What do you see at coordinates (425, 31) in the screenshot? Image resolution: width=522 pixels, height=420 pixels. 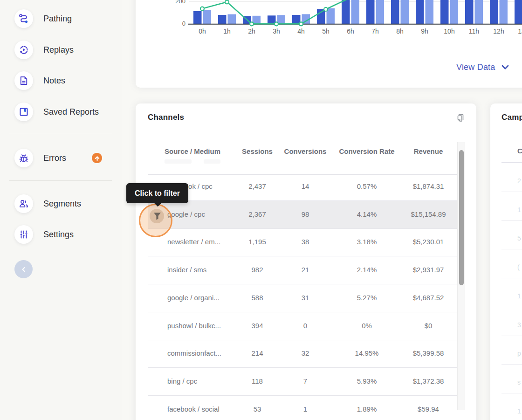 I see `svg-text: 9h` at bounding box center [425, 31].